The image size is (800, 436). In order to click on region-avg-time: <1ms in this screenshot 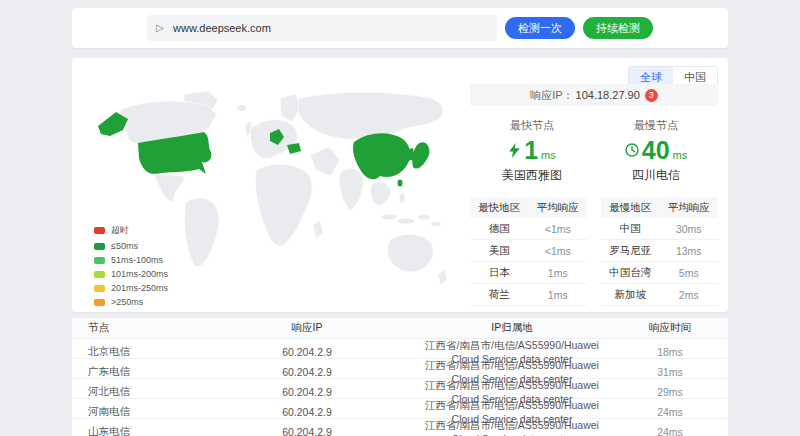, I will do `click(558, 251)`.